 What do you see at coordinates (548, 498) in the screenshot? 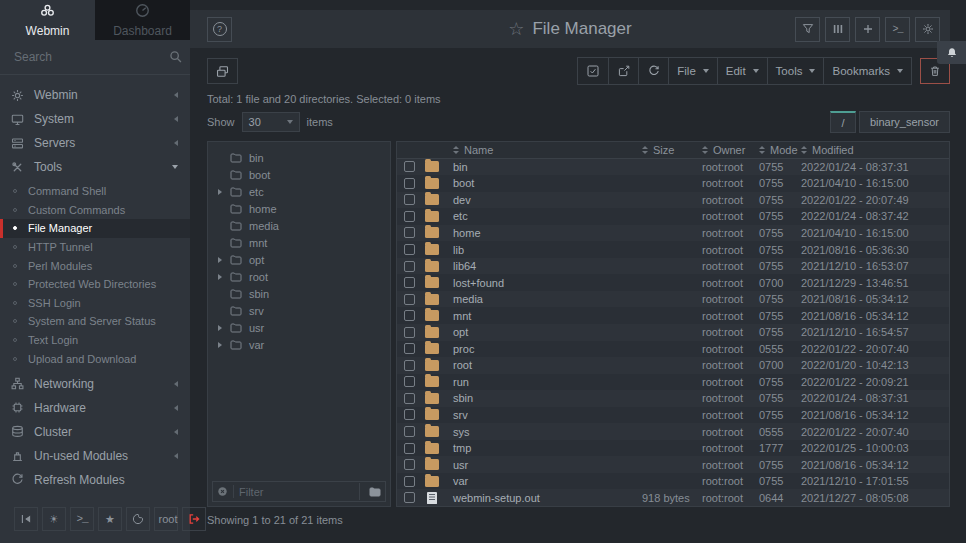
I see `file-name: webmin-setup.out` at bounding box center [548, 498].